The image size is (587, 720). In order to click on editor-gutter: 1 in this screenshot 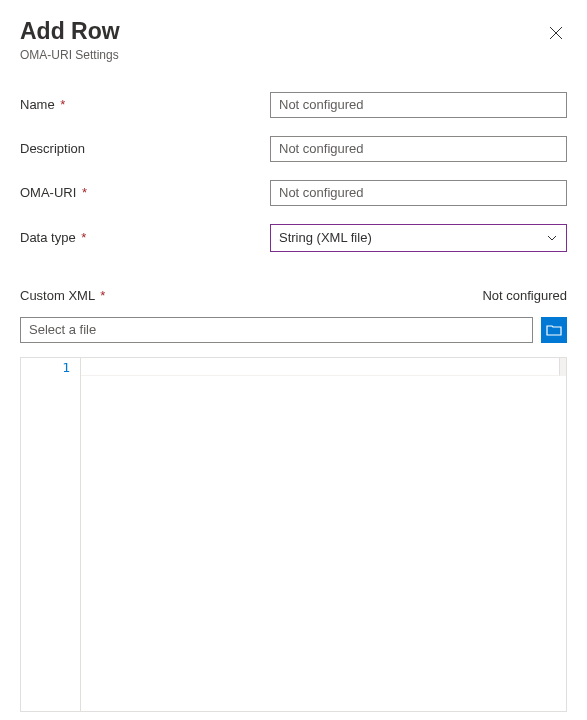, I will do `click(51, 534)`.